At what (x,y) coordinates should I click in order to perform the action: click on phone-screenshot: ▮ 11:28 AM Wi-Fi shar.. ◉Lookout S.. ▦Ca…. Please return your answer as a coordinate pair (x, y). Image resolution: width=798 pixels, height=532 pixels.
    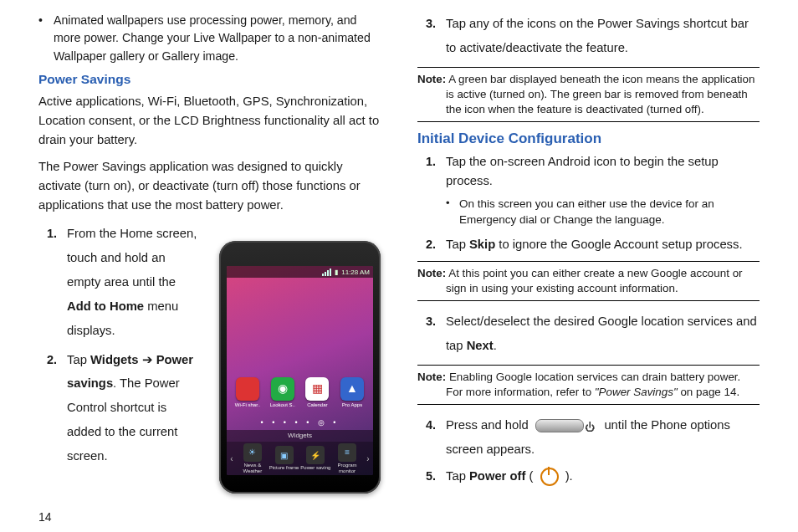
    Looking at the image, I should click on (299, 367).